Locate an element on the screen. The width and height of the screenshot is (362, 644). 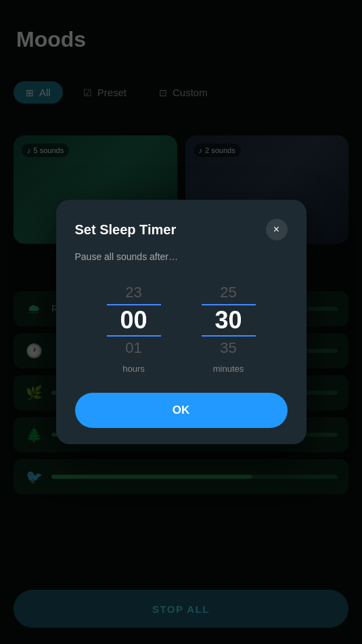
hours-label: hours is located at coordinates (134, 368).